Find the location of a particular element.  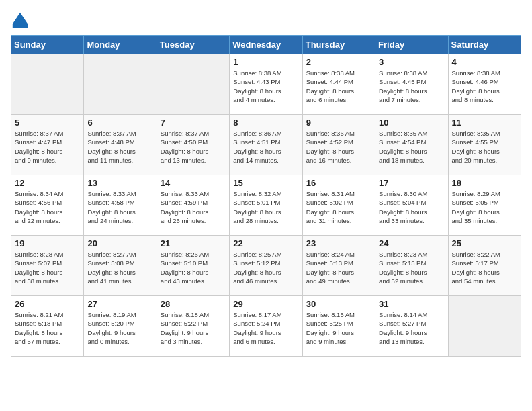

calendar-cell: 26Sunrise: 8:21 AM Sunset: 5:18 PM Dayli… is located at coordinates (48, 326).